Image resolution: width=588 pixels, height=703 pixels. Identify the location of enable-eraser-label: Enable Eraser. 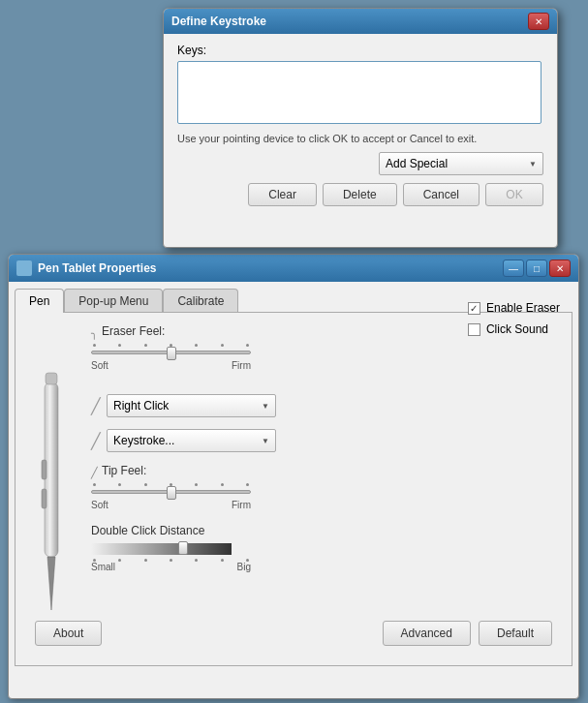
(523, 308).